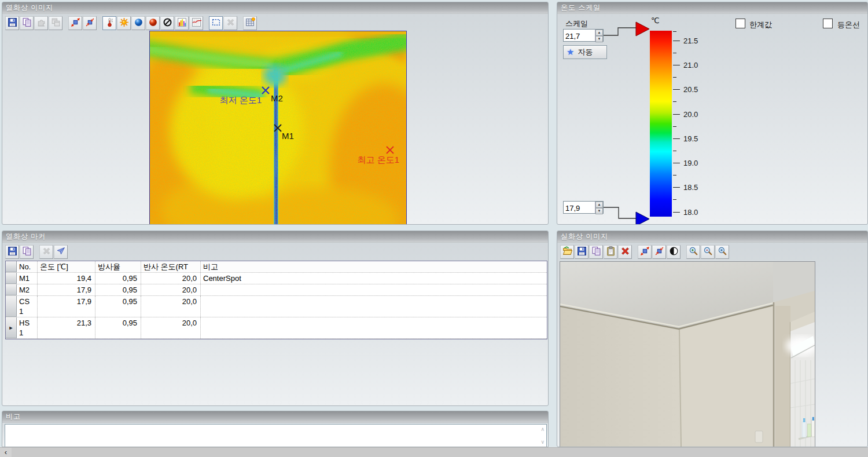 This screenshot has width=868, height=457. I want to click on isotherm-checkbox, so click(827, 23).